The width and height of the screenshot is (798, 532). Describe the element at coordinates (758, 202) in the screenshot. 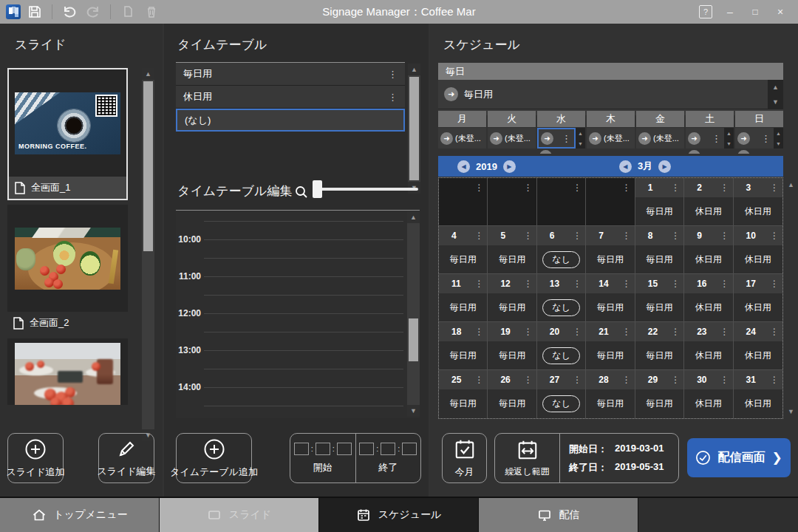

I see `calendar-day-3: 3⋮休日用` at that location.